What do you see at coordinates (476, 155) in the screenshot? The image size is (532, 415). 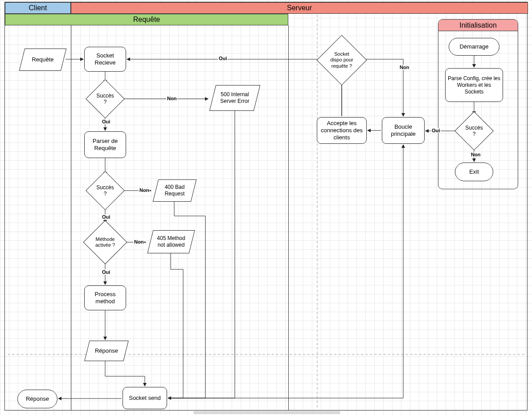 I see `label-non-success3: Non` at bounding box center [476, 155].